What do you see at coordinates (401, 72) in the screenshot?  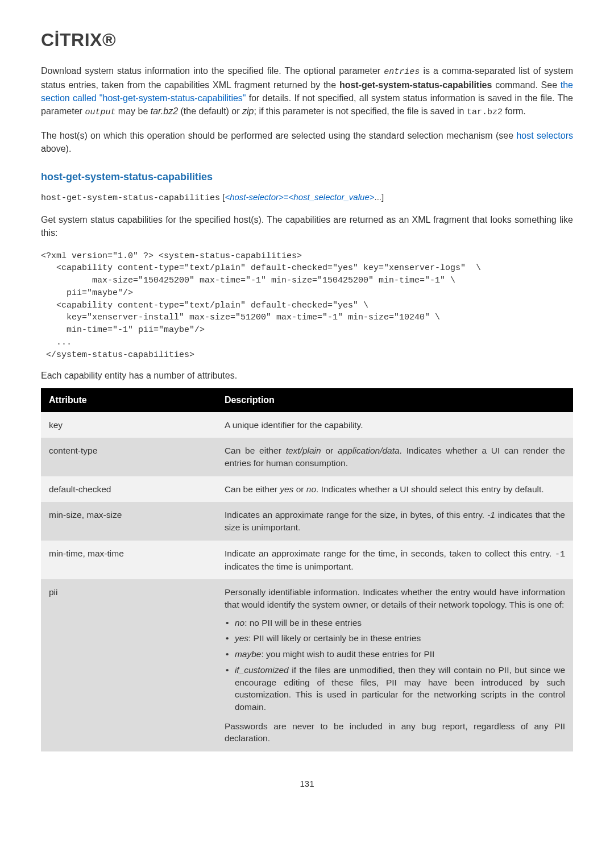 I see `param-entries: entries` at bounding box center [401, 72].